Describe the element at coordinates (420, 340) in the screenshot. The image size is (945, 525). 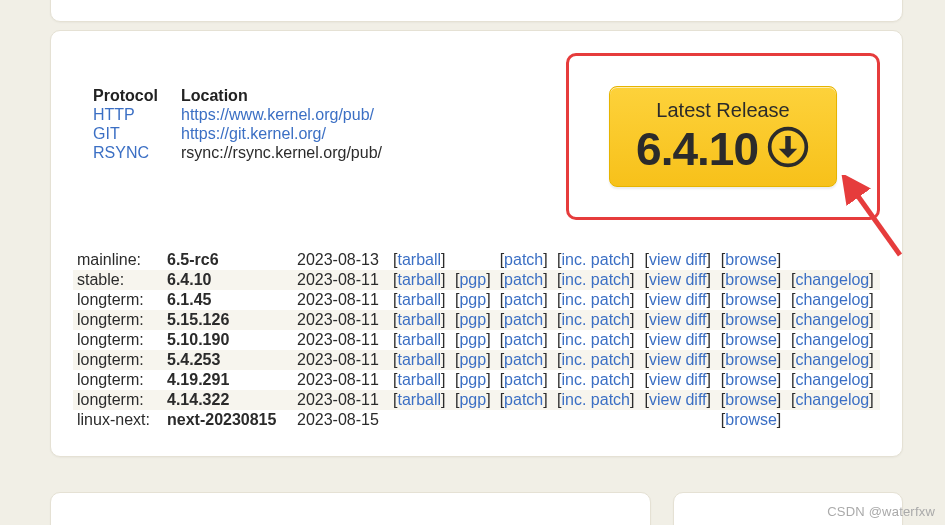
I see `tarball-cell: [tarball]` at that location.